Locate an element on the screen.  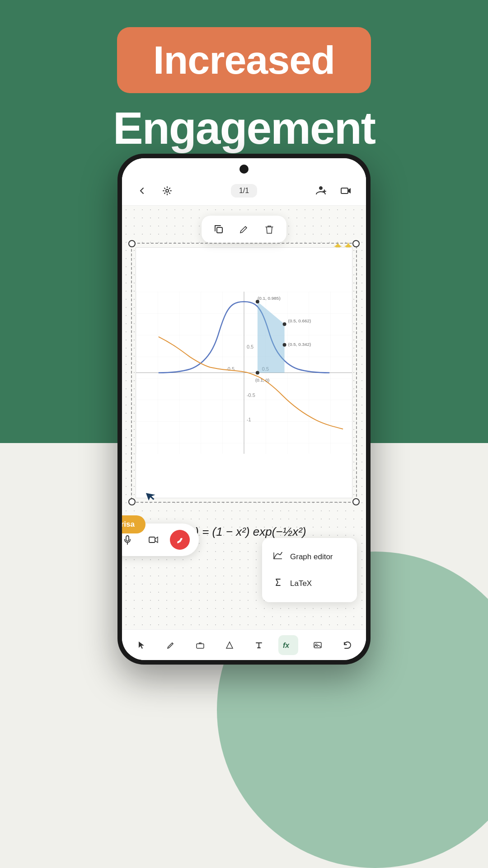
delete-button is located at coordinates (269, 229).